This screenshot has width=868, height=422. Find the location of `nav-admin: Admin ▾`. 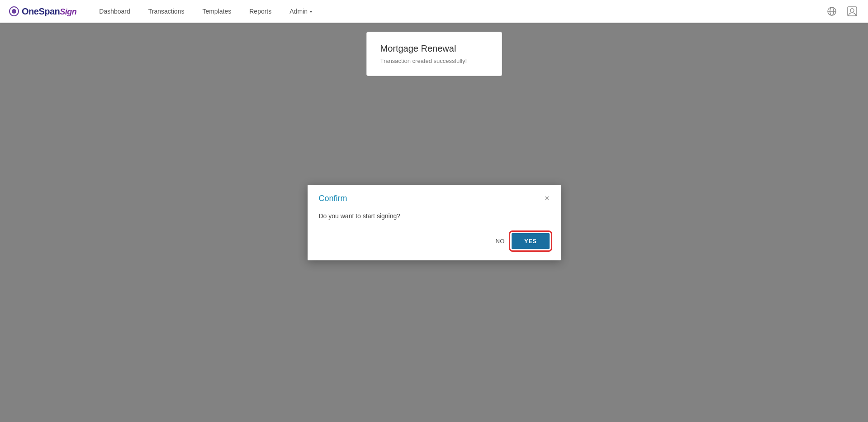

nav-admin: Admin ▾ is located at coordinates (301, 11).